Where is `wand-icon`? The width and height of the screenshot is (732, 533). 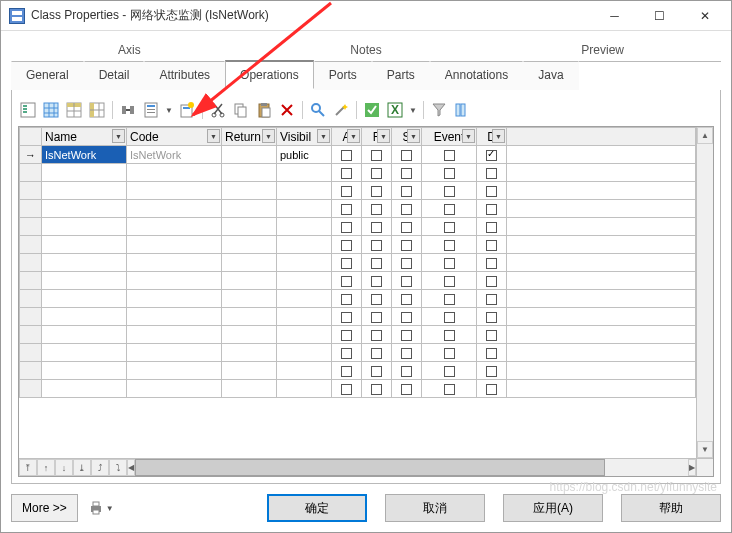
wand-icon is located at coordinates (341, 110).